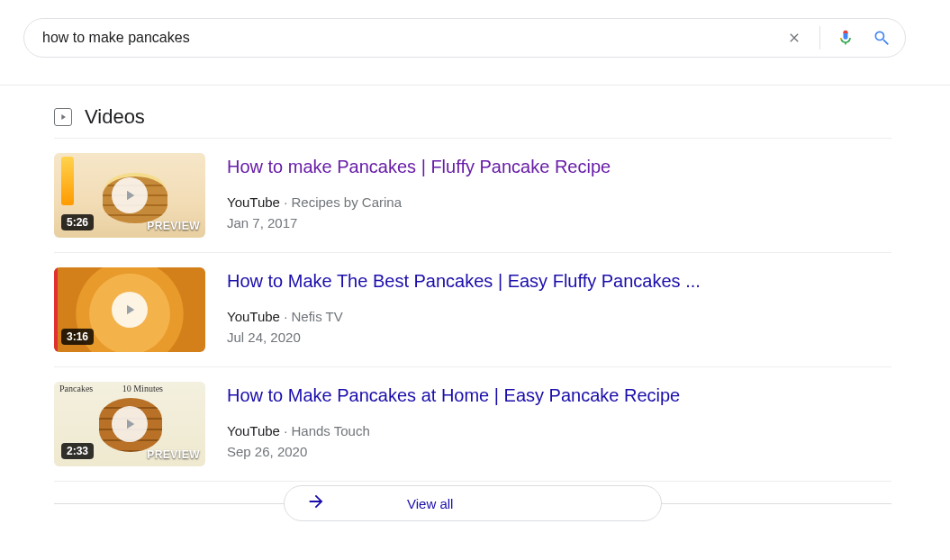 This screenshot has height=560, width=950. Describe the element at coordinates (882, 38) in the screenshot. I see `search-icon` at that location.